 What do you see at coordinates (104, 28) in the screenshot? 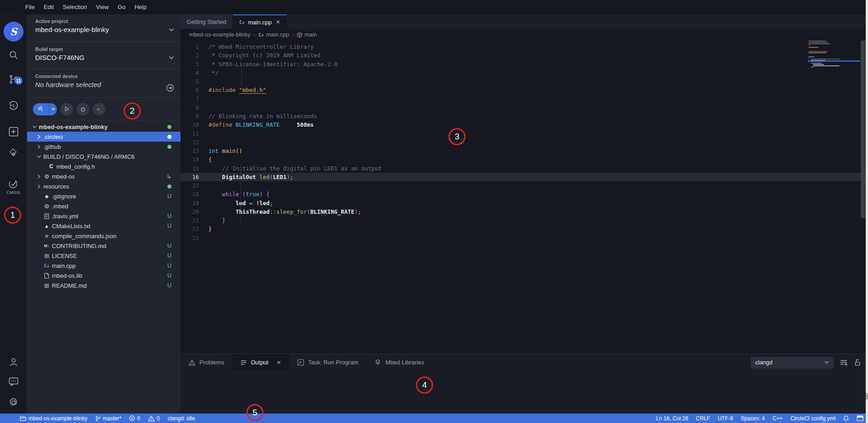
I see `active-project-section: Active project mbed-os-example-blinky` at bounding box center [104, 28].